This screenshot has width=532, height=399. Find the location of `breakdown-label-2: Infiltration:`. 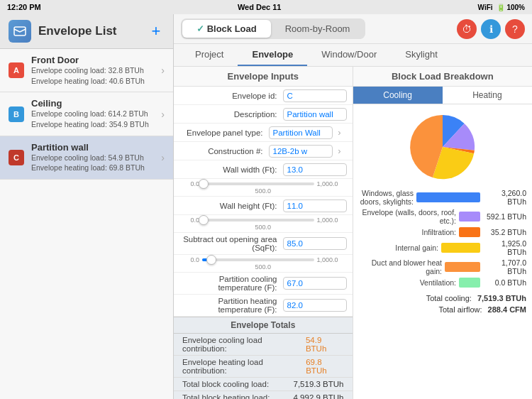

breakdown-label-2: Infiltration: is located at coordinates (409, 232).